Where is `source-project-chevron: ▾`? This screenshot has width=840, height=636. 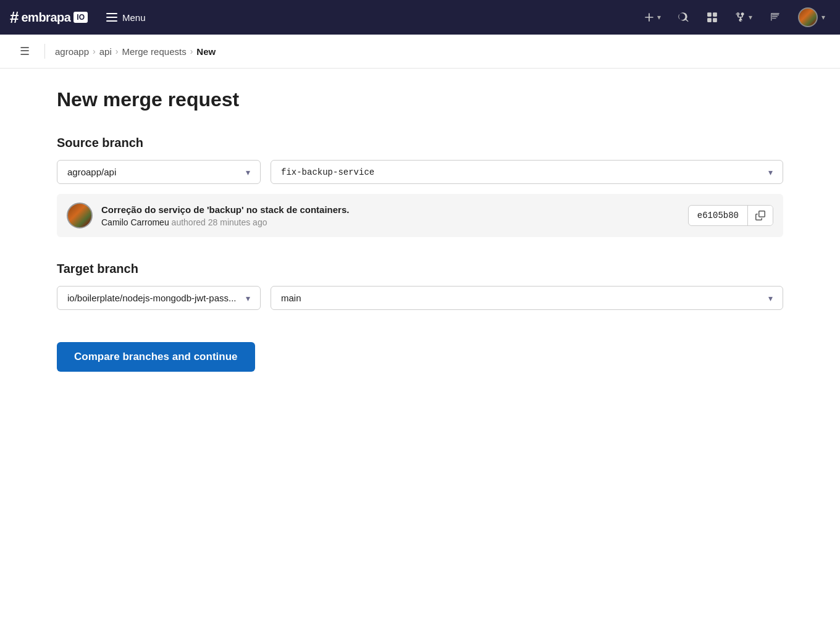 source-project-chevron: ▾ is located at coordinates (248, 172).